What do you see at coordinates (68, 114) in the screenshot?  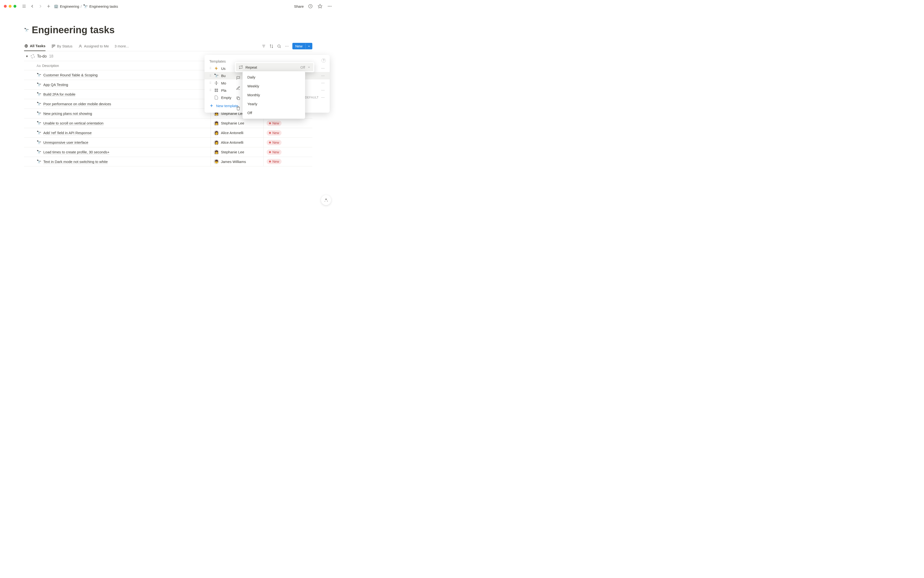 I see `task-title: New pricing plans not showing` at bounding box center [68, 114].